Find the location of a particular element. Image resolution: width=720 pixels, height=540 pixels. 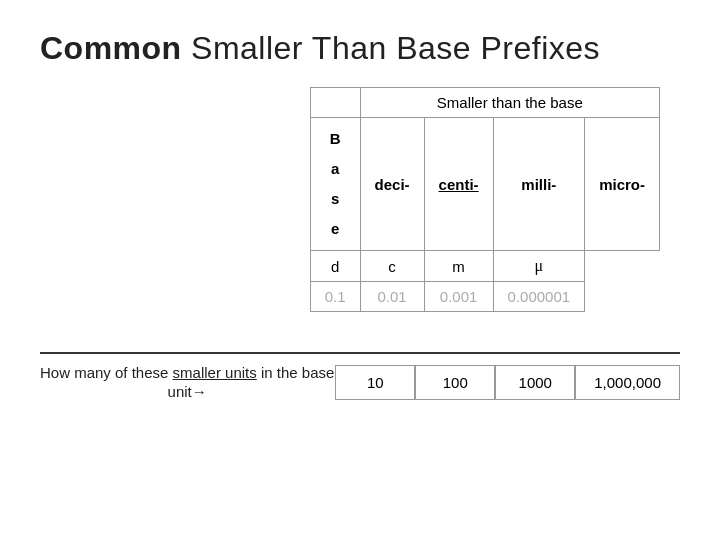

question-unit: unit→ is located at coordinates (187, 392).